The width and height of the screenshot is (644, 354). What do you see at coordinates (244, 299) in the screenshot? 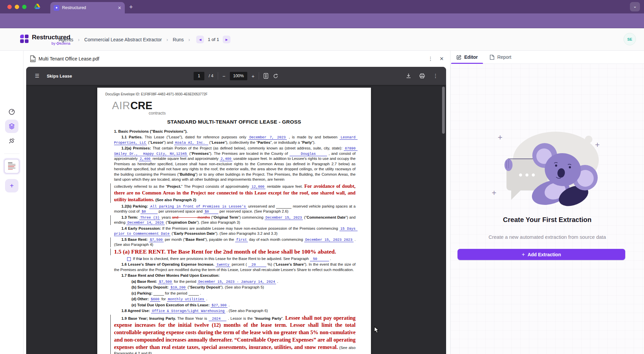
I see `lease-paragraph: (d) Other: $600 for monthly utilities .` at bounding box center [244, 299].